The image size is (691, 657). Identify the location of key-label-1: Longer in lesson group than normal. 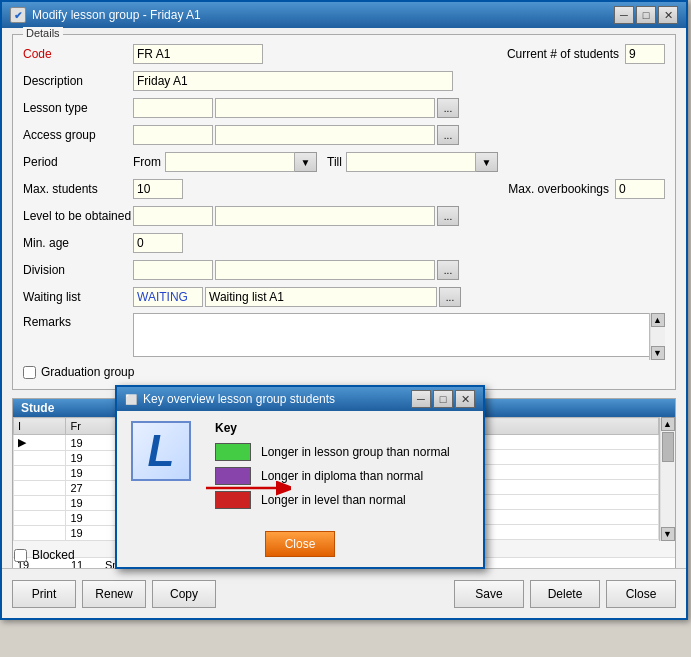
(356, 452).